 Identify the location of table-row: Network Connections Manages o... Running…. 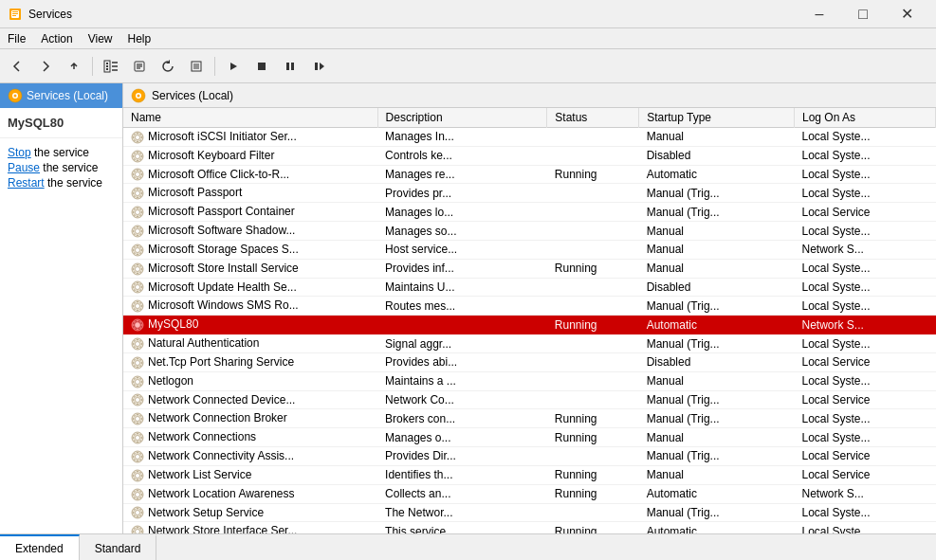
(529, 438).